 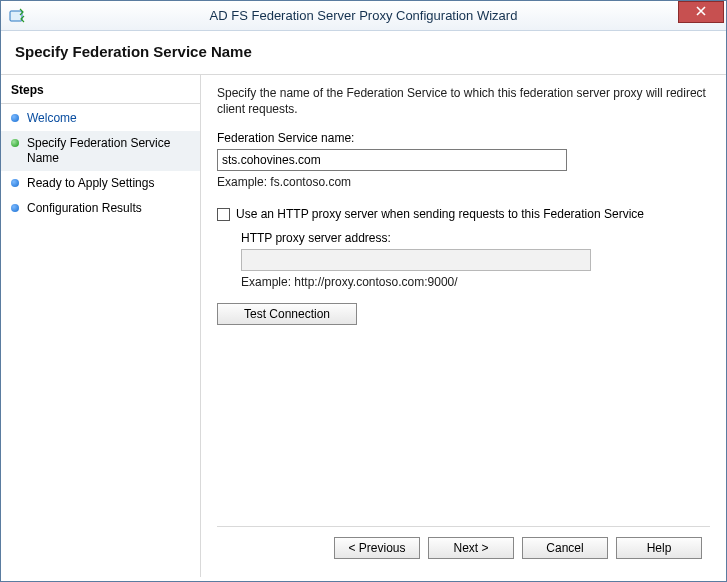 I want to click on close-icon, so click(x=701, y=12).